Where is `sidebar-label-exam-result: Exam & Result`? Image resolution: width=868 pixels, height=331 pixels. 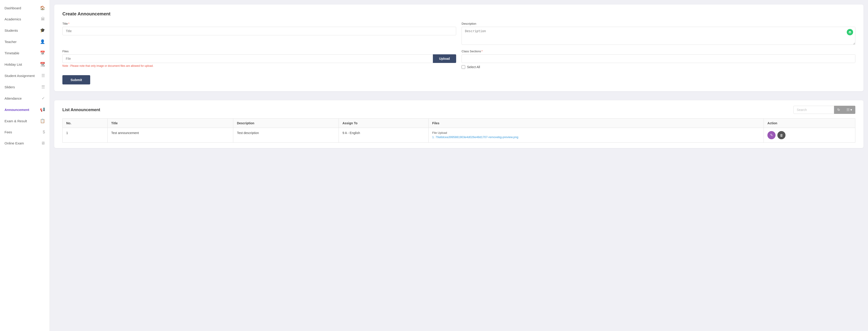
sidebar-label-exam-result: Exam & Result is located at coordinates (21, 121).